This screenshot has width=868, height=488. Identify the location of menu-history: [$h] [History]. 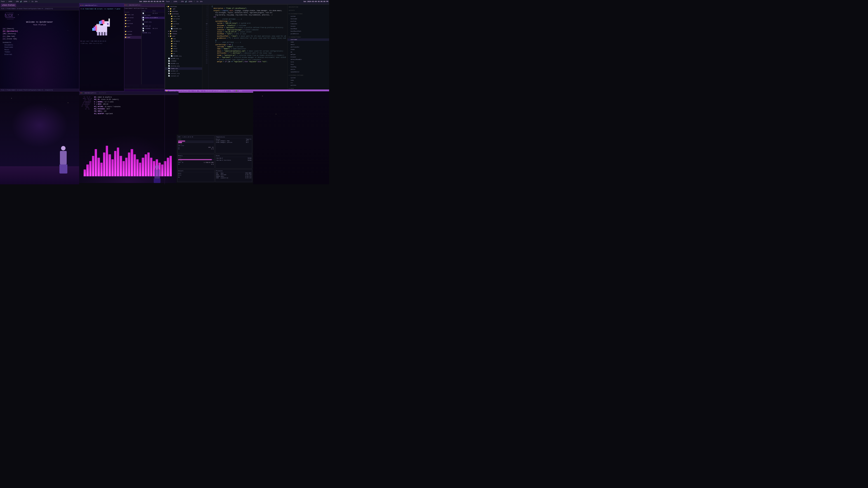
(40, 34).